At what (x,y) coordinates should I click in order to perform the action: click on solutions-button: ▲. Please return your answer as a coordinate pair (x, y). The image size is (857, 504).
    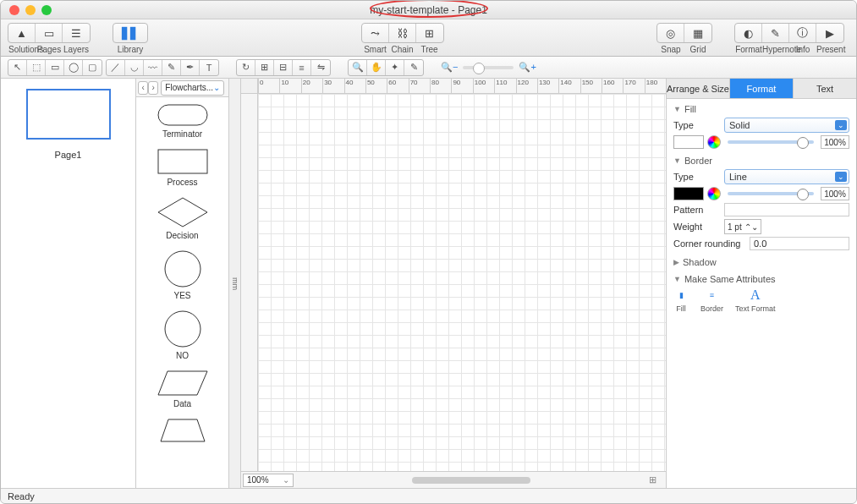
    Looking at the image, I should click on (22, 33).